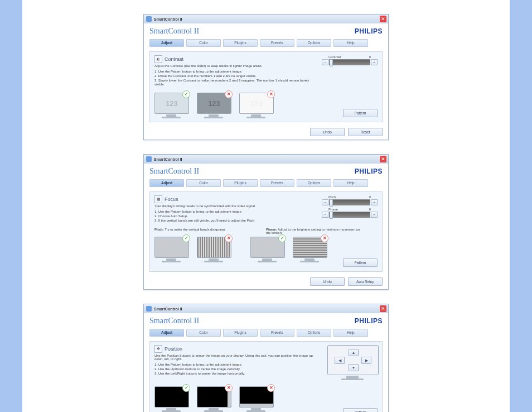 This screenshot has height=412, width=532. I want to click on preview-offset-v: ✕, so click(256, 399).